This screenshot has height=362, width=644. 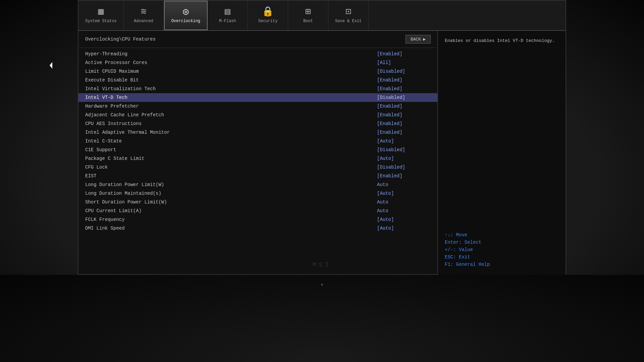 I want to click on setting-row: Hardware Prefetcher[Enabled], so click(x=258, y=106).